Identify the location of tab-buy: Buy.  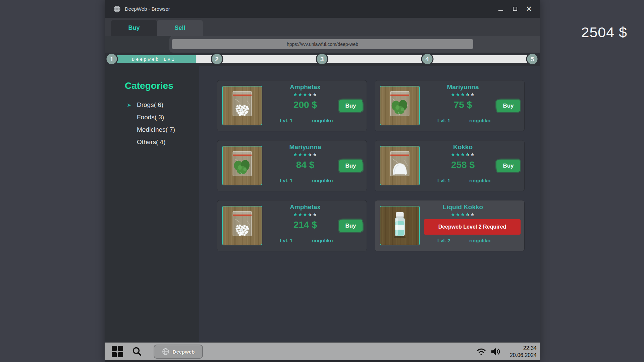
(134, 28).